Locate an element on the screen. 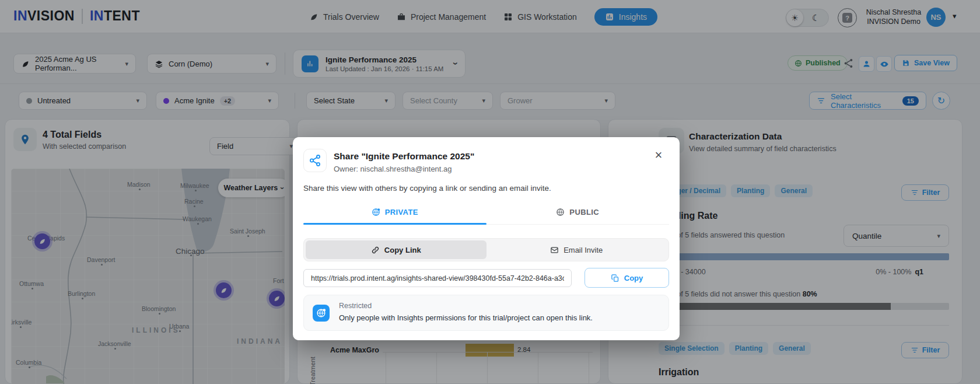  share-method-toggle: Copy Link Email Invite is located at coordinates (487, 250).